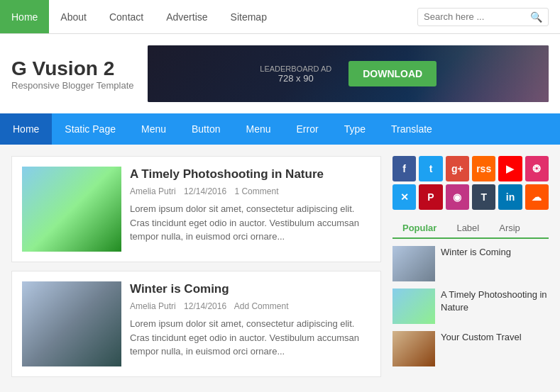 The image size is (560, 392). What do you see at coordinates (256, 191) in the screenshot?
I see `post-comment-1: 1 Comment` at bounding box center [256, 191].